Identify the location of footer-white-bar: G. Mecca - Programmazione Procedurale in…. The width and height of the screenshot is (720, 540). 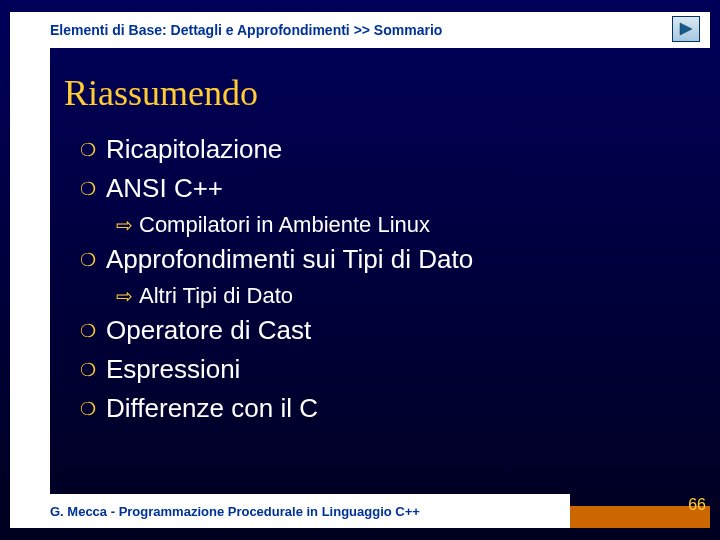
(290, 511).